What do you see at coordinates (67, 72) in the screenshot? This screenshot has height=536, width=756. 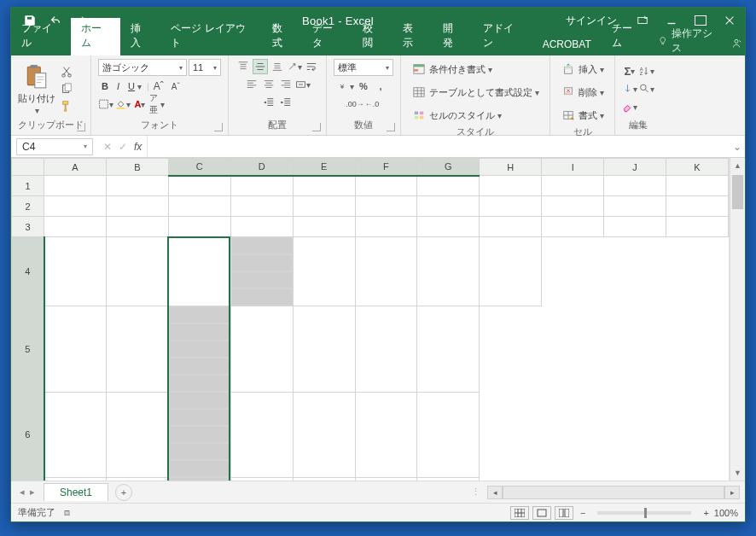 I see `cut-icon` at bounding box center [67, 72].